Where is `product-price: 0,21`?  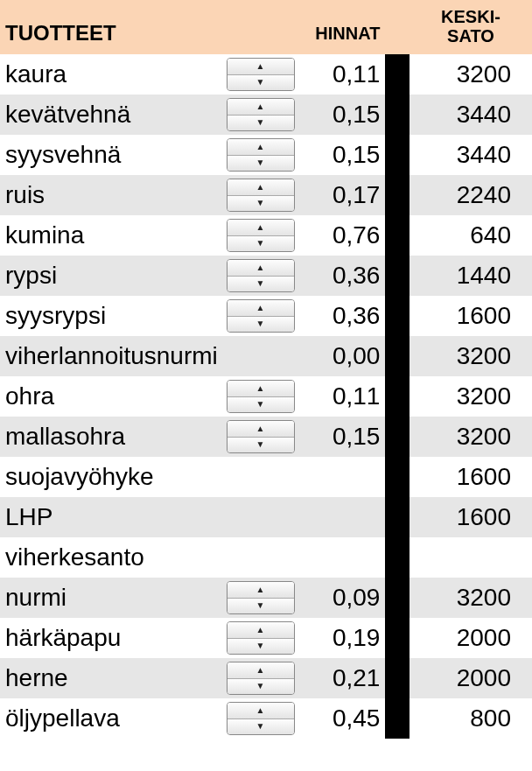 product-price: 0,21 is located at coordinates (342, 678).